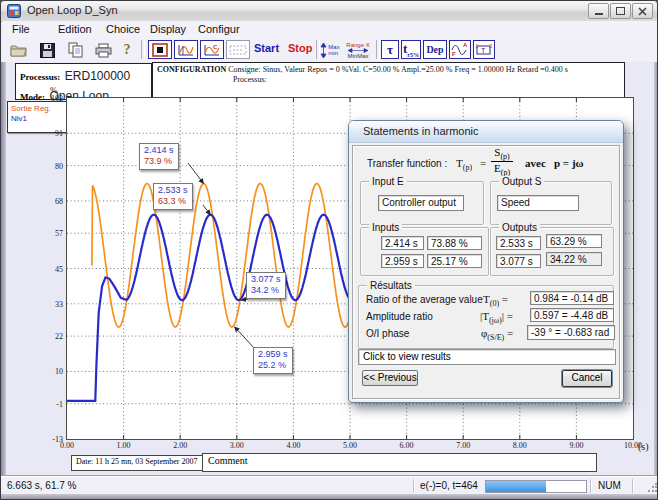 This screenshot has width=658, height=500. I want to click on chart-legend: Sortie Reg. Niv1, so click(37, 117).